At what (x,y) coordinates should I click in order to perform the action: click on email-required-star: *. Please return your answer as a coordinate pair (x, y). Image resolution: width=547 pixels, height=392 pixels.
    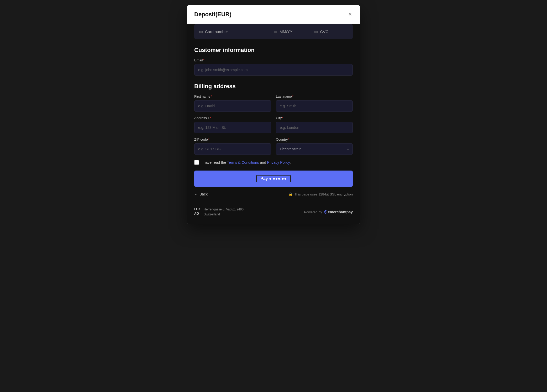
    Looking at the image, I should click on (204, 60).